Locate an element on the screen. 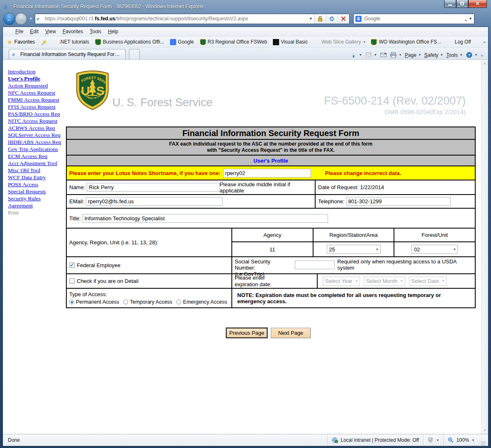  new-tab-stub is located at coordinates (134, 54).